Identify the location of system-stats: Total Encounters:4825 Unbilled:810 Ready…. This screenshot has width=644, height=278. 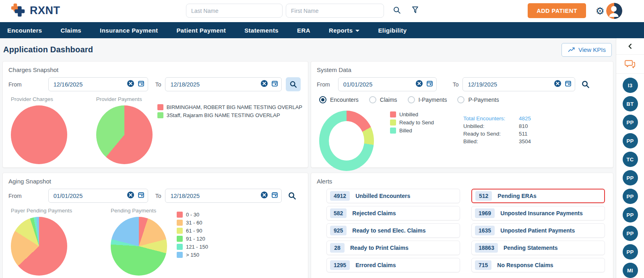
(497, 143).